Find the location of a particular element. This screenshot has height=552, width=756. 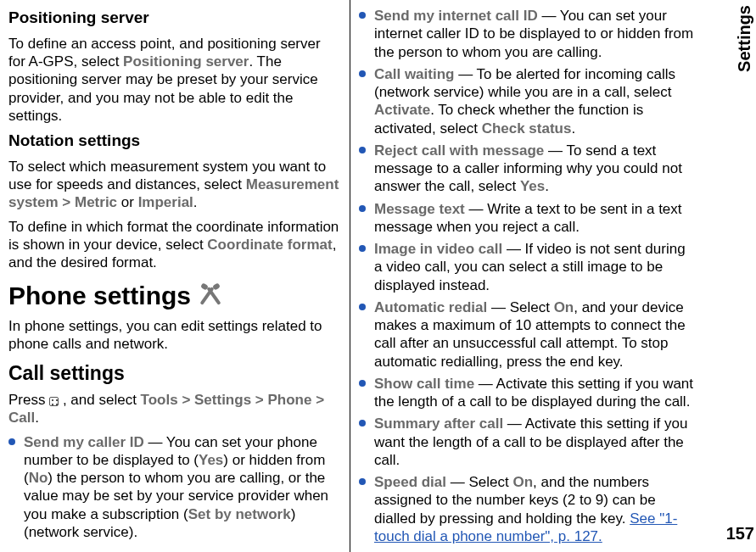

ui-check-status: Check status is located at coordinates (527, 129).